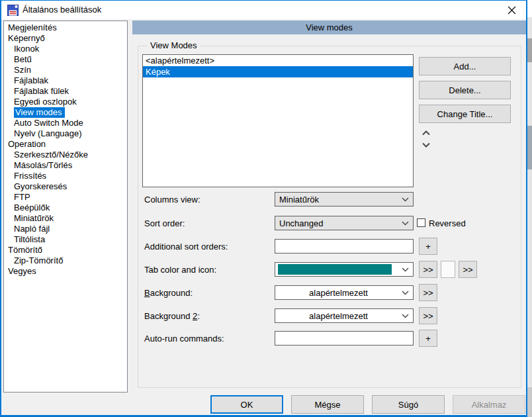  What do you see at coordinates (66, 49) in the screenshot?
I see `tree-item: Ikonok` at bounding box center [66, 49].